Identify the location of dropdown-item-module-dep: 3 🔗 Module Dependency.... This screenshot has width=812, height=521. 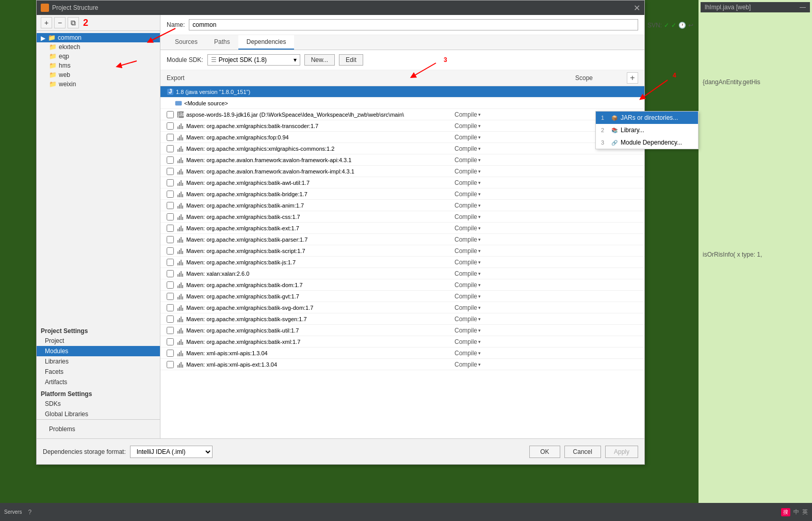
(647, 143).